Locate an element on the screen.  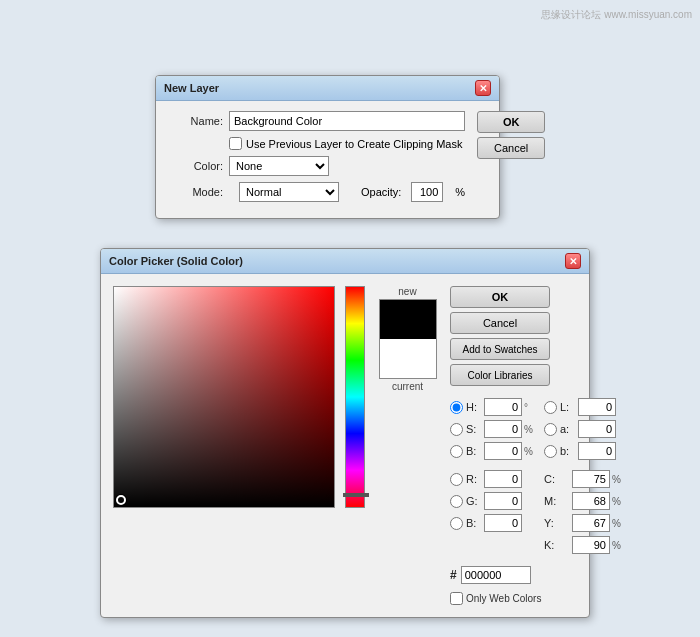
r-radio is located at coordinates (456, 480).